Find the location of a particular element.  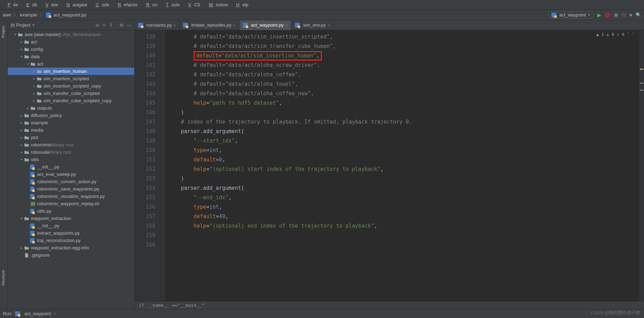

chevron-down-icon: ▼ is located at coordinates (33, 25).